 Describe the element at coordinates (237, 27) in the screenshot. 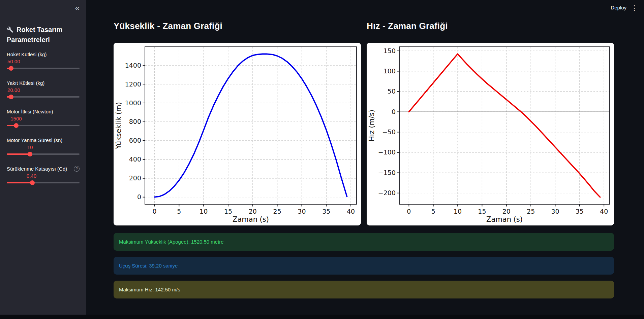

I see `altitude-chart-title: Yükseklik - Zaman Grafiği` at that location.